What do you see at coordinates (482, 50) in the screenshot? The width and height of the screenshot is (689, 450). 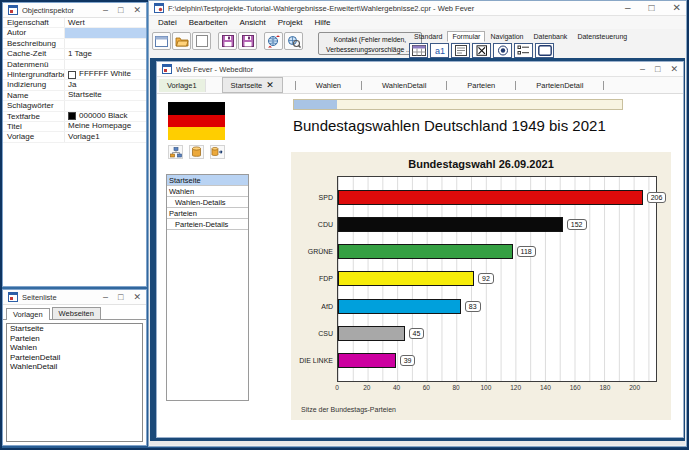 I see `palette-checkbox-button` at bounding box center [482, 50].